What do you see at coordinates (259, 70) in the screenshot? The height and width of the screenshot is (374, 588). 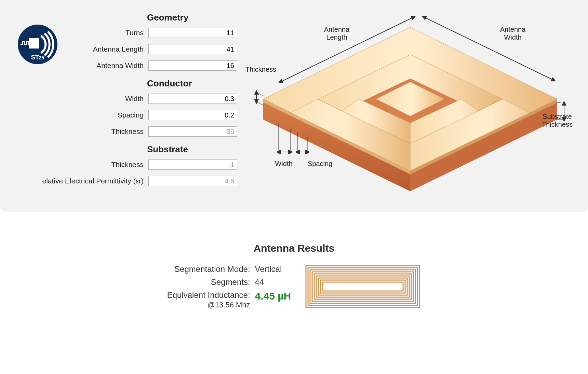 I see `callout-thickness: Thickness` at bounding box center [259, 70].